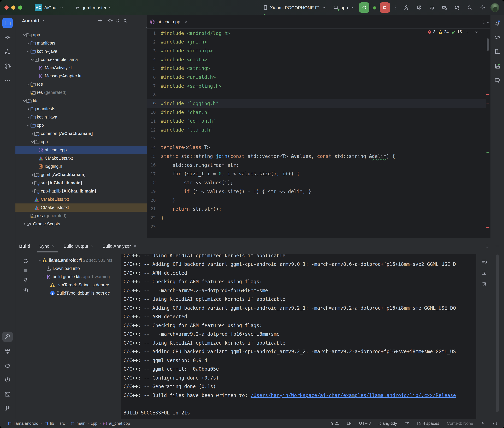  Describe the element at coordinates (31, 20) in the screenshot. I see `project-view-selector: Android` at that location.